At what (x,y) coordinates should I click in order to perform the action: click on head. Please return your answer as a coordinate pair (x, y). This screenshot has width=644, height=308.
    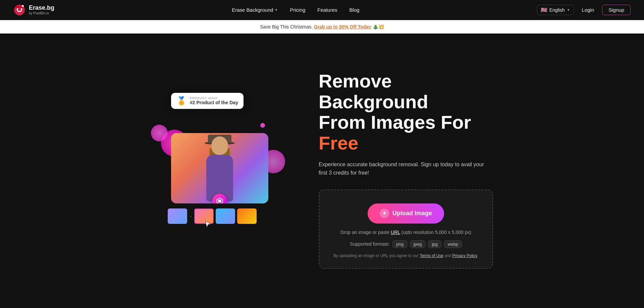
    Looking at the image, I should click on (220, 145).